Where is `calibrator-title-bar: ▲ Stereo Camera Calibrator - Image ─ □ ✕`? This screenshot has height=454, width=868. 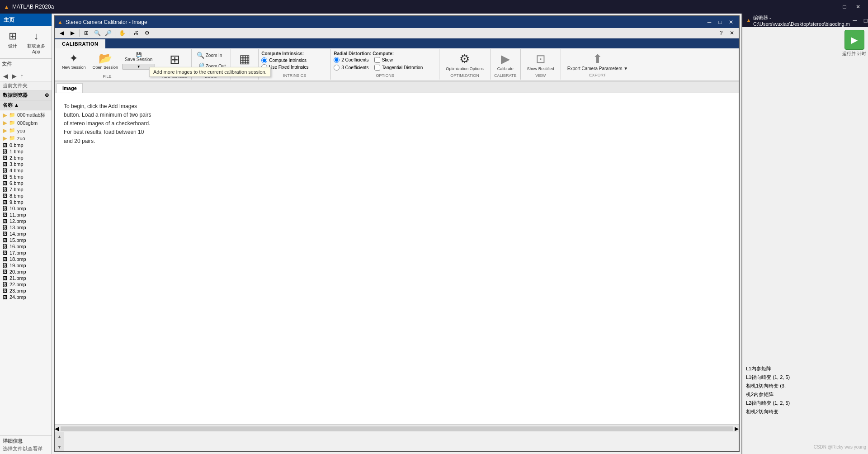 calibrator-title-bar: ▲ Stereo Camera Calibrator - Image ─ □ ✕ is located at coordinates (397, 22).